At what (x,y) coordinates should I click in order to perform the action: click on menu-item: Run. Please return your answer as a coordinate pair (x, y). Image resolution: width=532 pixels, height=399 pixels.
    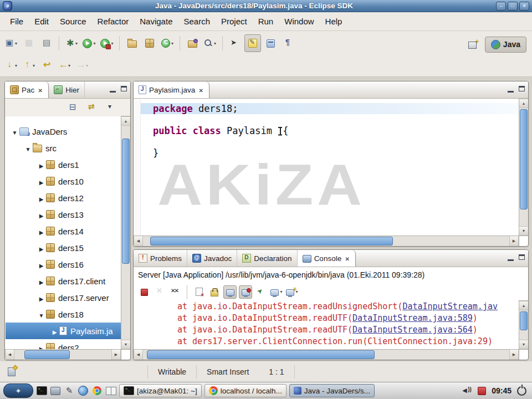
    Looking at the image, I should click on (266, 21).